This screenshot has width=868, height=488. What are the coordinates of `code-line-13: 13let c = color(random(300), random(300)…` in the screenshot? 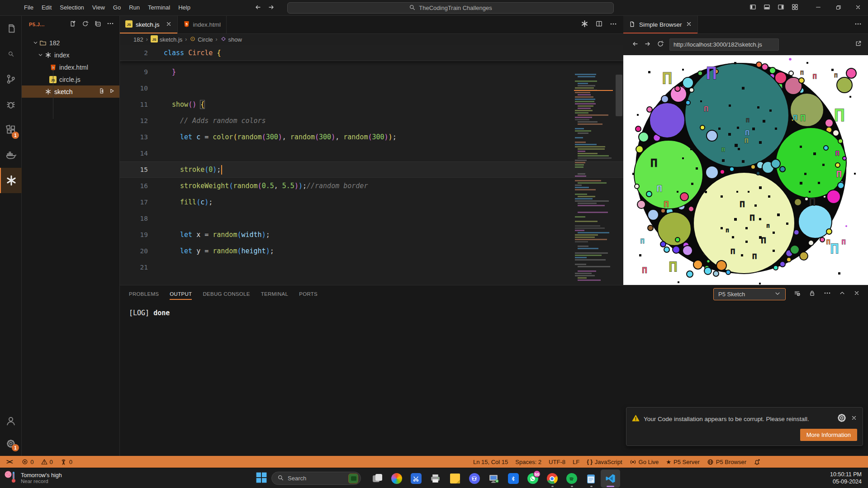 It's located at (372, 137).